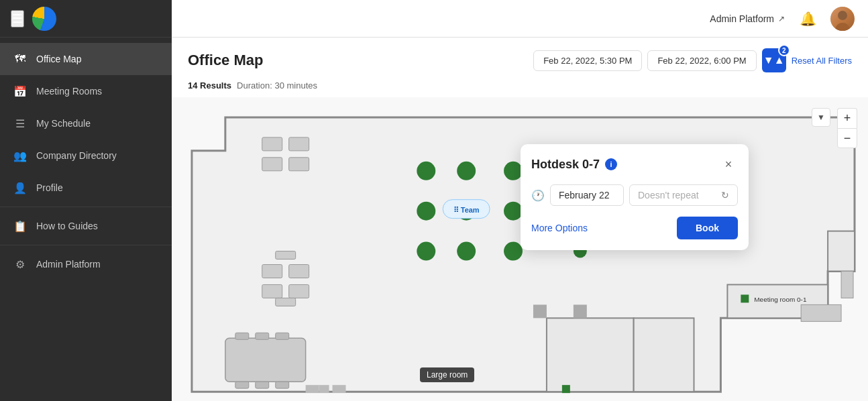  Describe the element at coordinates (44, 19) in the screenshot. I see `app-logo` at that location.